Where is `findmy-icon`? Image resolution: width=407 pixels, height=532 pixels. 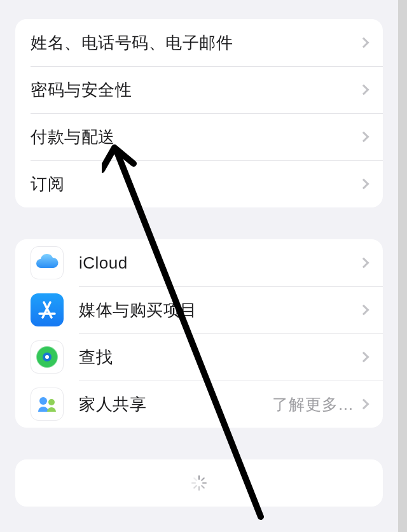
findmy-icon is located at coordinates (47, 357).